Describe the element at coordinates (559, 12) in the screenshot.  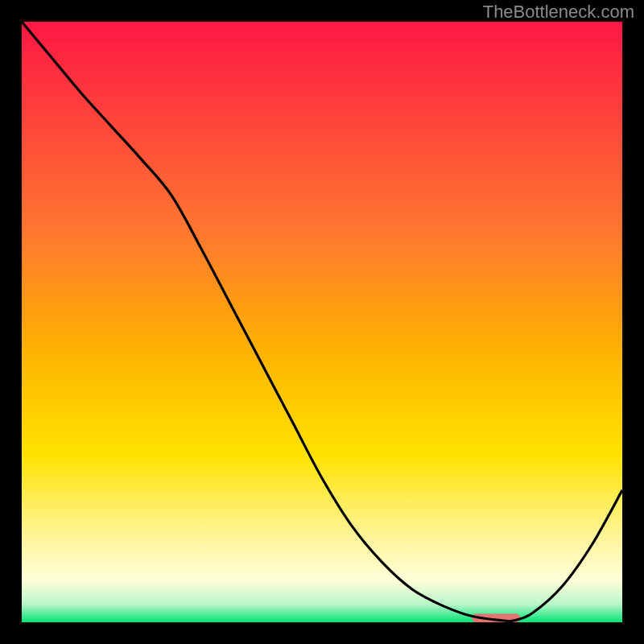
I see `attribution-label: TheBottleneck.com` at that location.